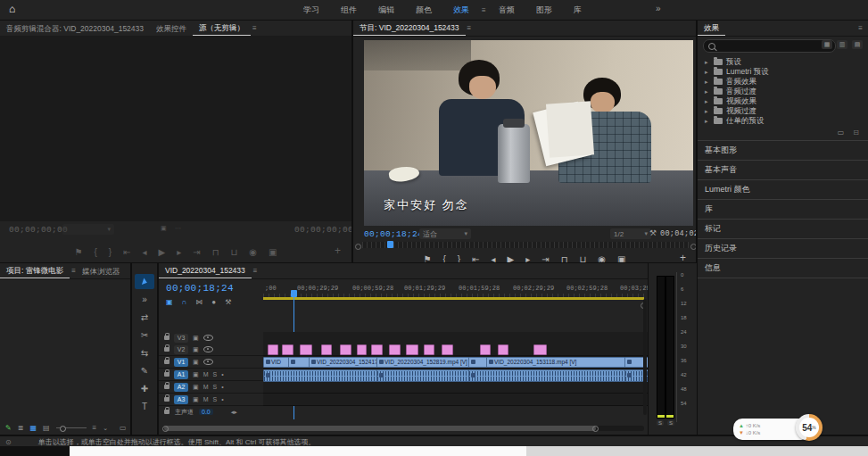 This screenshot has height=456, width=868. I want to click on delete-effect-icon: ⊟, so click(856, 132).